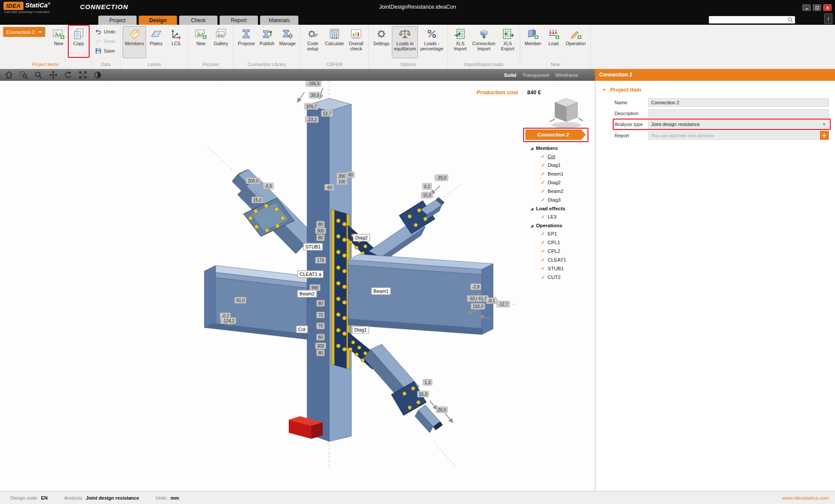 The image size is (835, 504). Describe the element at coordinates (267, 42) in the screenshot. I see `publish-button: Publish` at that location.